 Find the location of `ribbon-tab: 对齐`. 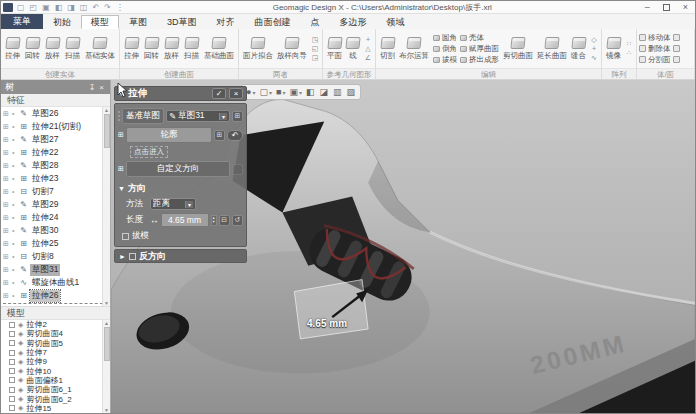

ribbon-tab: 对齐 is located at coordinates (226, 22).